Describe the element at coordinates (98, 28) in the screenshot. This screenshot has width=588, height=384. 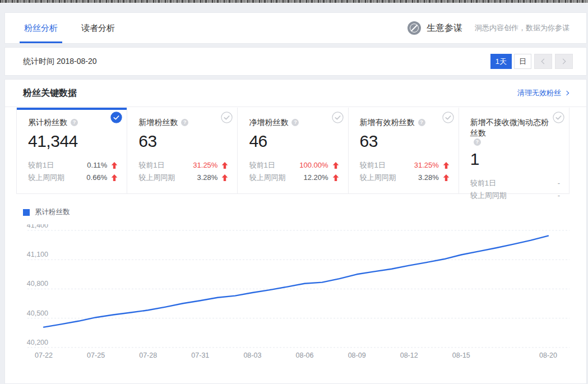
I see `tab-label: 读者分析` at that location.